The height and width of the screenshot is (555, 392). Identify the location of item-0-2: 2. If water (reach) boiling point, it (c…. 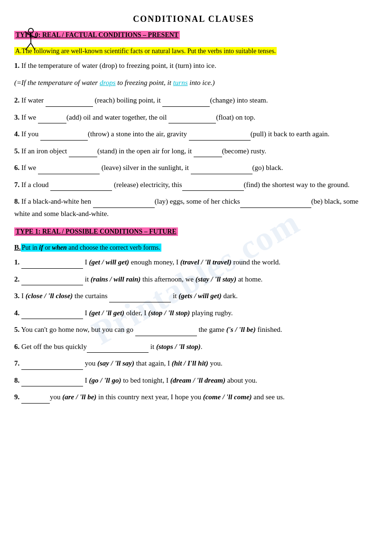
(194, 101).